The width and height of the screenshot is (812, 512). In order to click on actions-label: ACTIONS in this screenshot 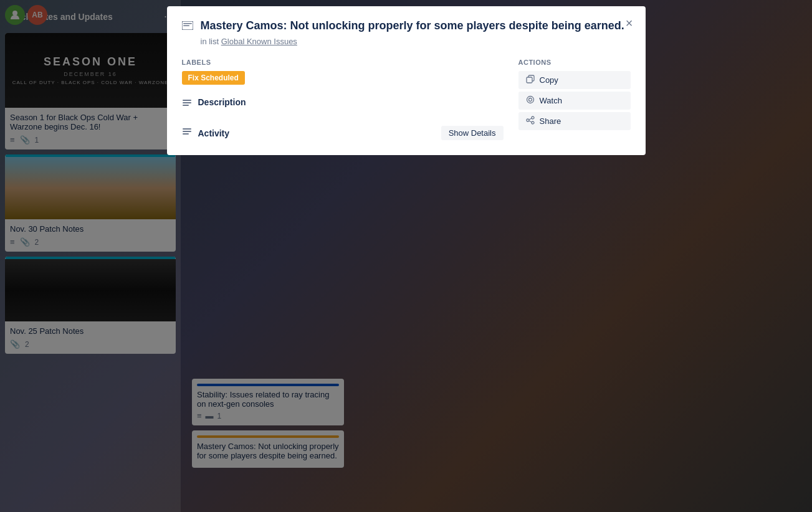, I will do `click(575, 62)`.